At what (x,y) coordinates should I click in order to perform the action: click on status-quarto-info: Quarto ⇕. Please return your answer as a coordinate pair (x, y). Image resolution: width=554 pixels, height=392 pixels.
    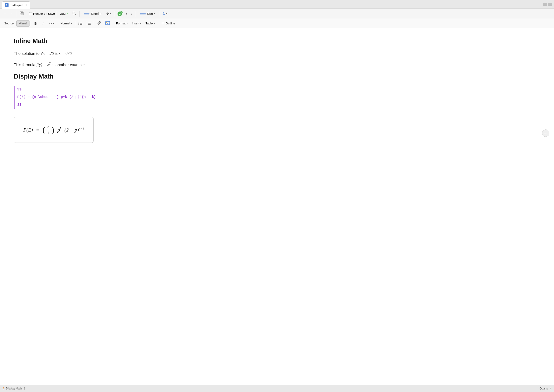
    Looking at the image, I should click on (545, 389).